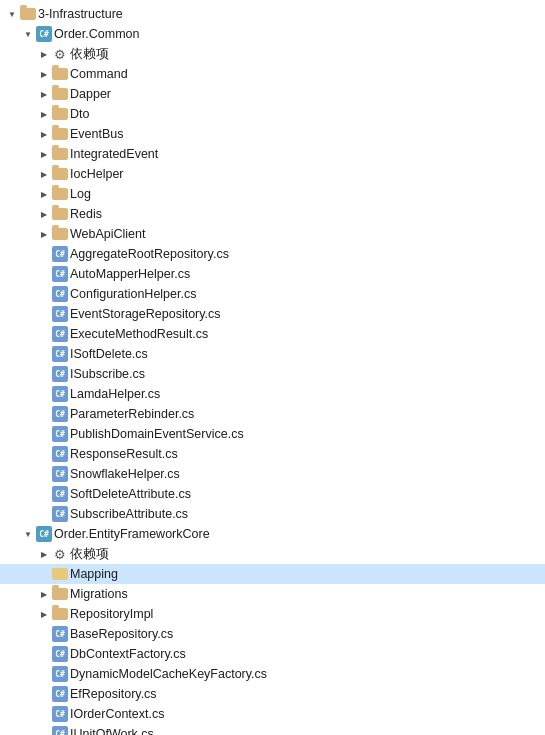 This screenshot has height=735, width=545. What do you see at coordinates (97, 174) in the screenshot?
I see `item-label-iochelper: IocHelper` at bounding box center [97, 174].